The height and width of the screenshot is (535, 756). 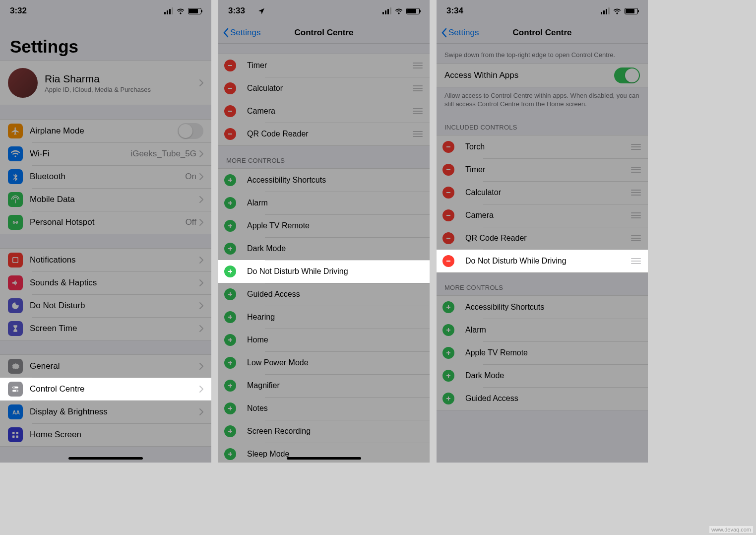 I want to click on row-general: General, so click(x=106, y=366).